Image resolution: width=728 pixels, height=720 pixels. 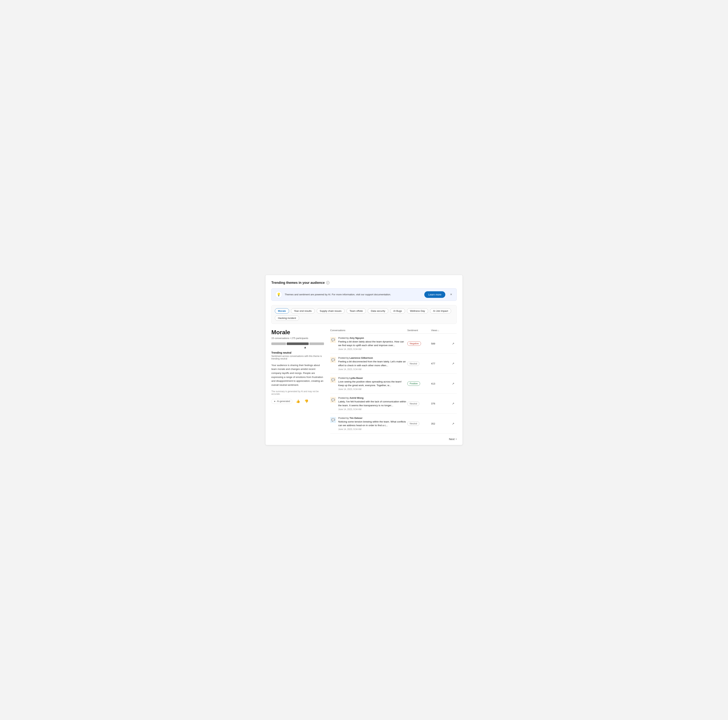 I want to click on col-sentiment: Sentiment, so click(x=419, y=330).